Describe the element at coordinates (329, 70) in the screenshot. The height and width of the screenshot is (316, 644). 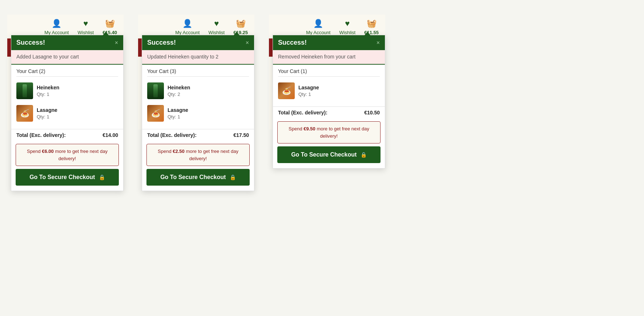
I see `cart-count-label: Your Cart (1)` at that location.